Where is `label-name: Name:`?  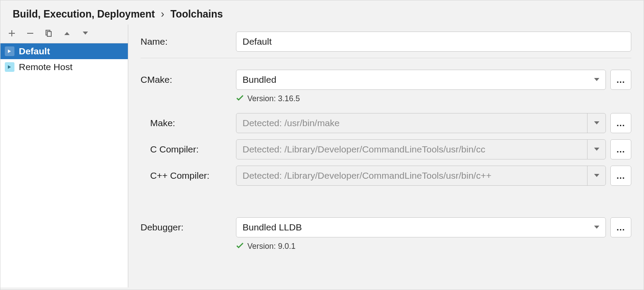 label-name: Name: is located at coordinates (188, 42).